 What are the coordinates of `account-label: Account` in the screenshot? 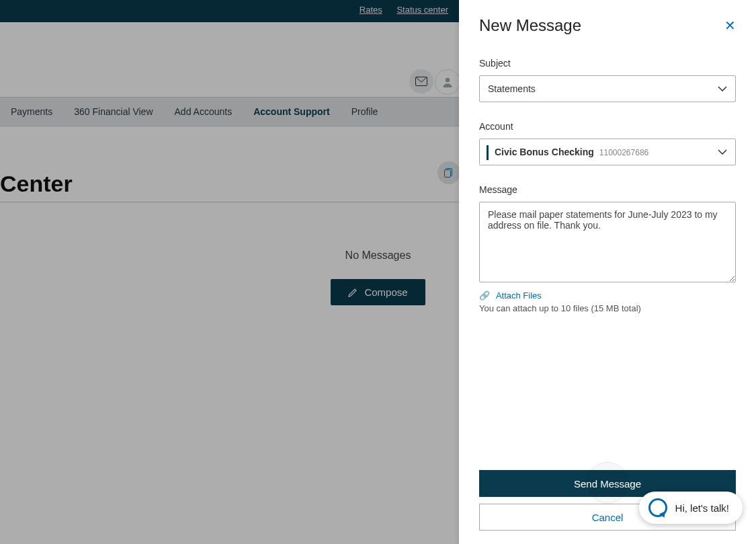 It's located at (607, 126).